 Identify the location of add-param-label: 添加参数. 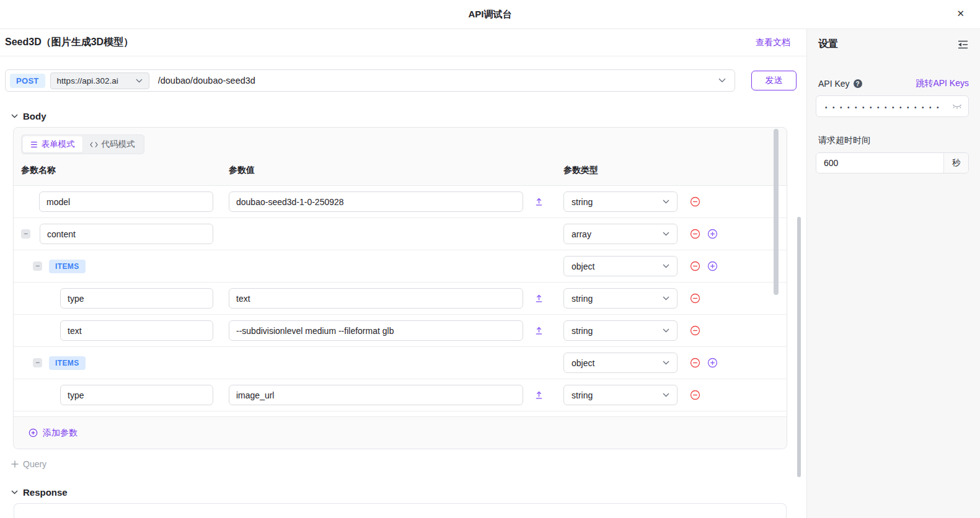
(60, 433).